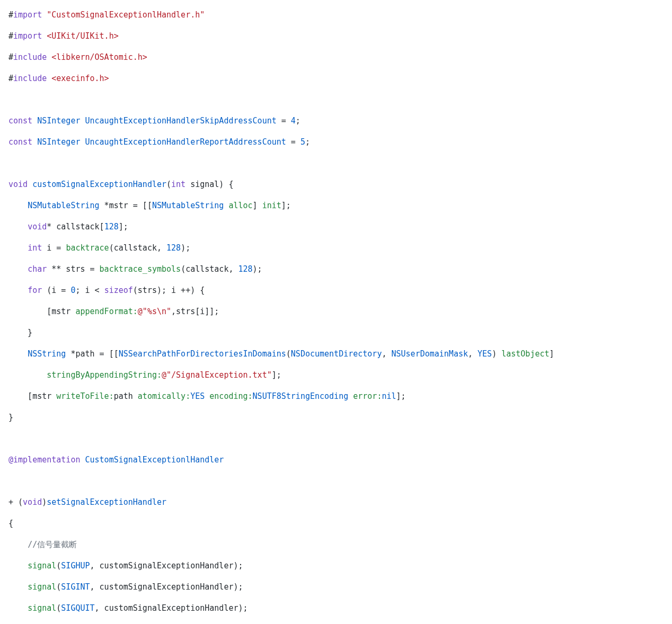  I want to click on code-token: *mstr = [[, so click(126, 206).